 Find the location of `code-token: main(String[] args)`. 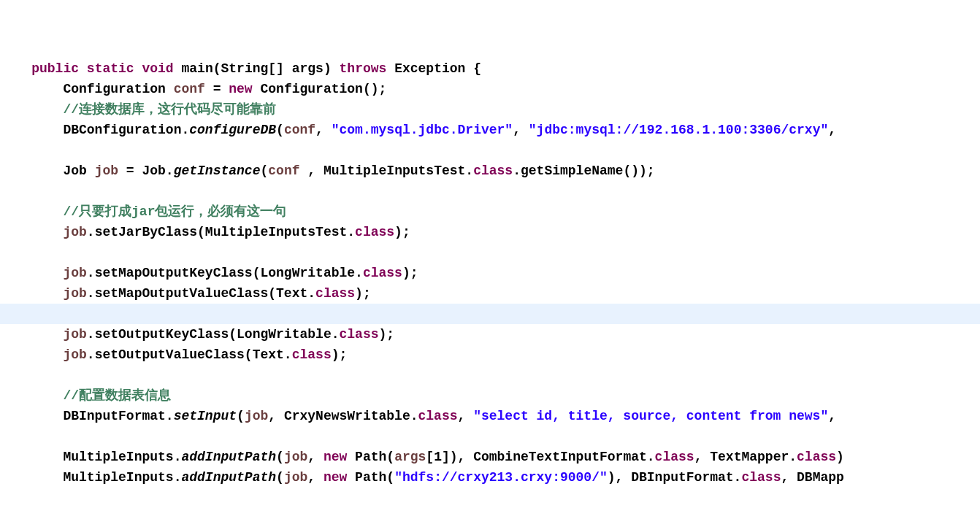

code-token: main(String[] args) is located at coordinates (257, 69).